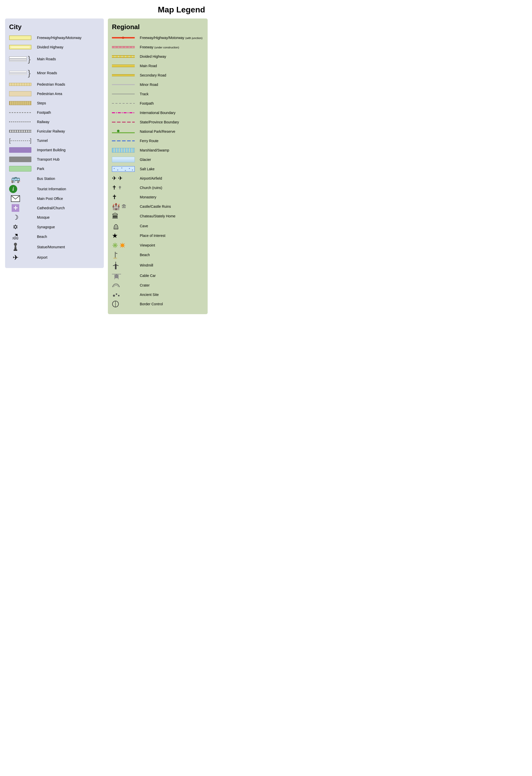  I want to click on list-item: Glacier, so click(158, 160).